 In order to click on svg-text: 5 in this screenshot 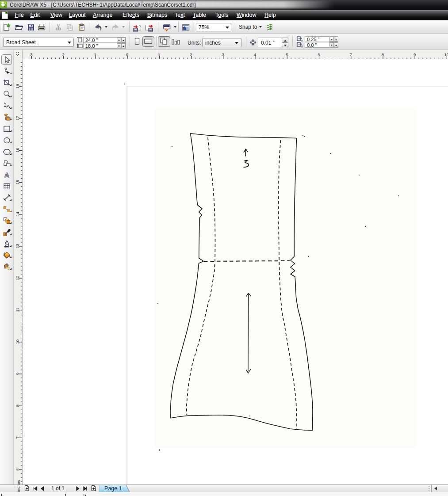, I will do `click(287, 55)`.